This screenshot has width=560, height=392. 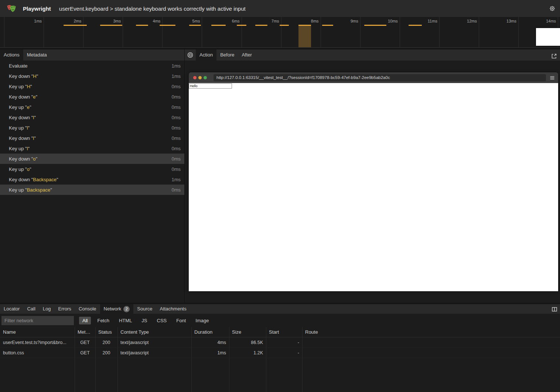 What do you see at coordinates (90, 179) in the screenshot?
I see `action-label: Key down "Backspace"` at bounding box center [90, 179].